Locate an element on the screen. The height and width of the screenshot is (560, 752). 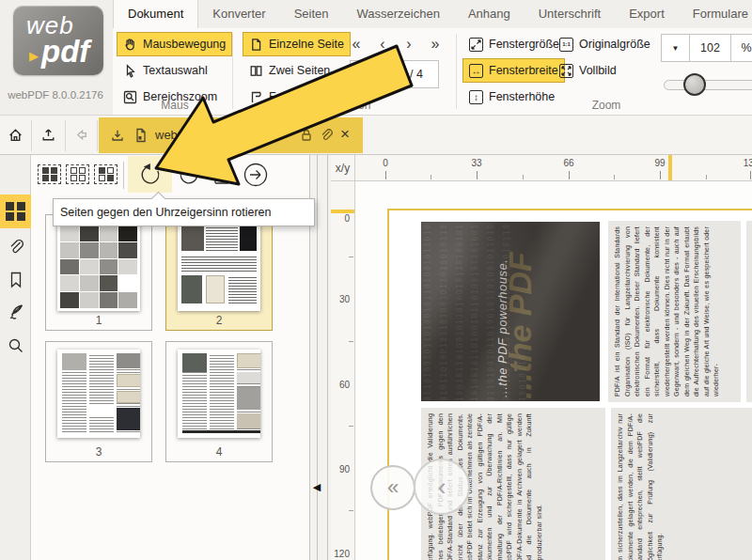
bookmark-icon is located at coordinates (16, 280).